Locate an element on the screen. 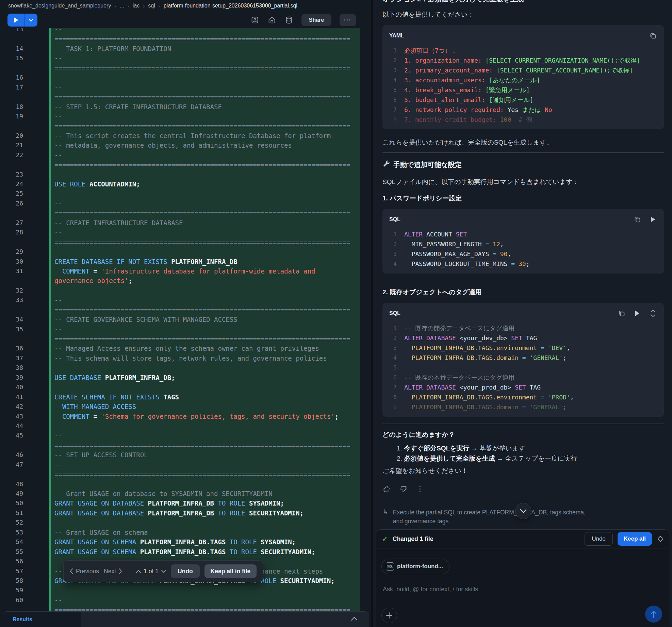 The image size is (672, 627). share-button: Share is located at coordinates (316, 20).